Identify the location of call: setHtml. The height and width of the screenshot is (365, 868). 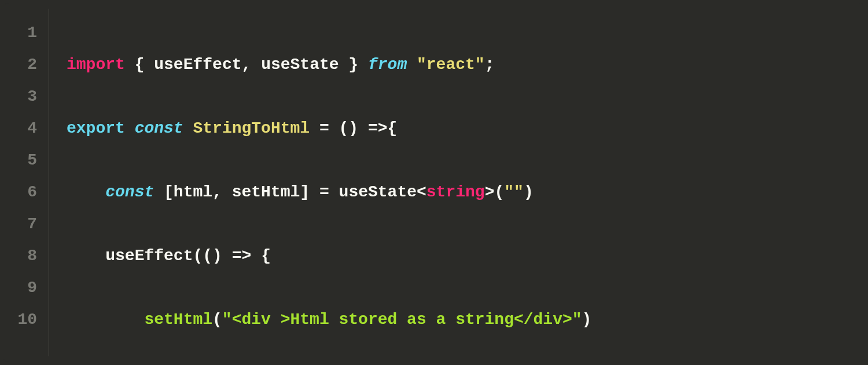
(178, 320).